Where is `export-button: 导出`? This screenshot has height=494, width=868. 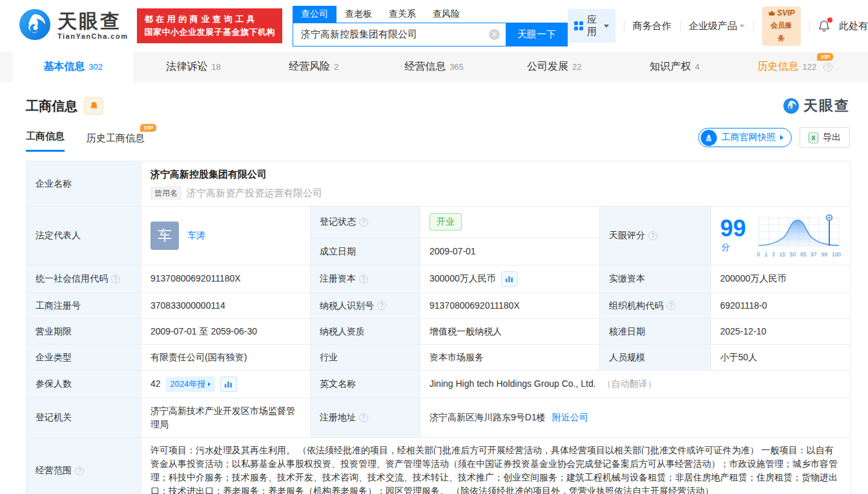 export-button: 导出 is located at coordinates (825, 138).